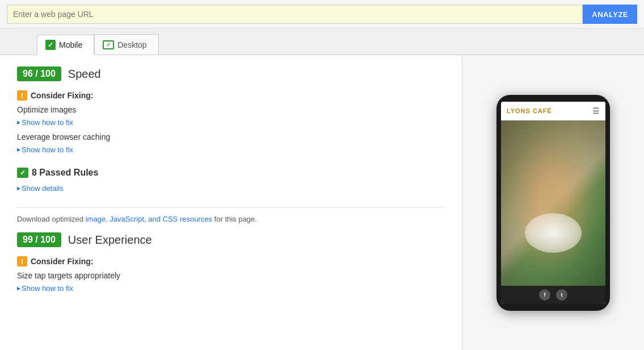 The width and height of the screenshot is (644, 350). I want to click on ux-score-row: 99 / 100 User Experience, so click(231, 240).